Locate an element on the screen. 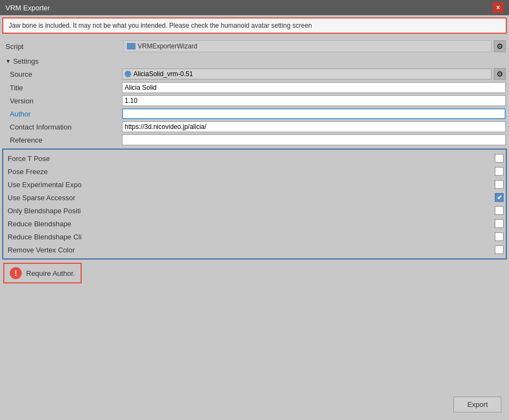 The height and width of the screenshot is (420, 509). settings-label: Settings is located at coordinates (26, 61).